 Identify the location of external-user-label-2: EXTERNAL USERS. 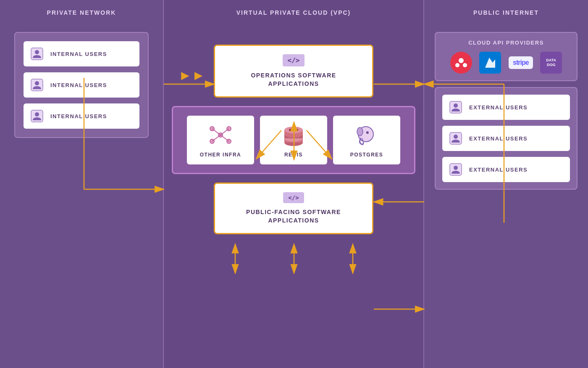
(498, 139).